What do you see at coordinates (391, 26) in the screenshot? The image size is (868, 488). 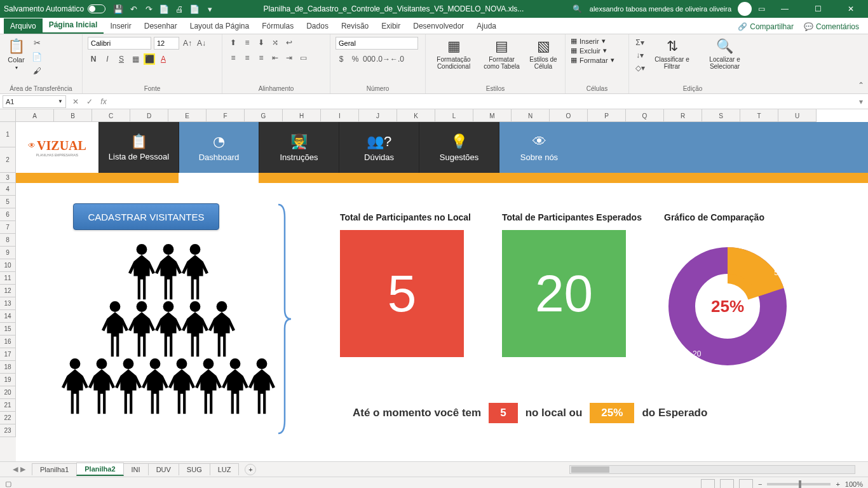 I see `tab-exibir: Exibir` at bounding box center [391, 26].